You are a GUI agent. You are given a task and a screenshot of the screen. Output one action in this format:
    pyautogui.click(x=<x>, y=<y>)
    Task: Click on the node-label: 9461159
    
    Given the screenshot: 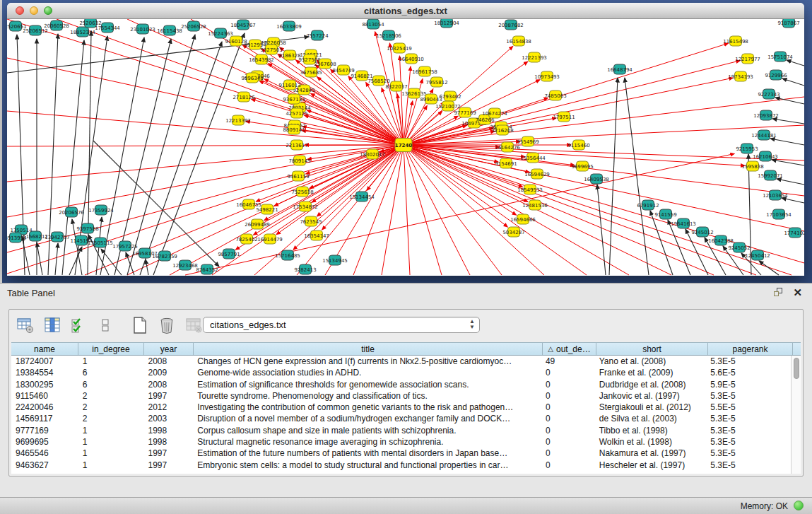 What is the action you would take?
    pyautogui.click(x=298, y=177)
    